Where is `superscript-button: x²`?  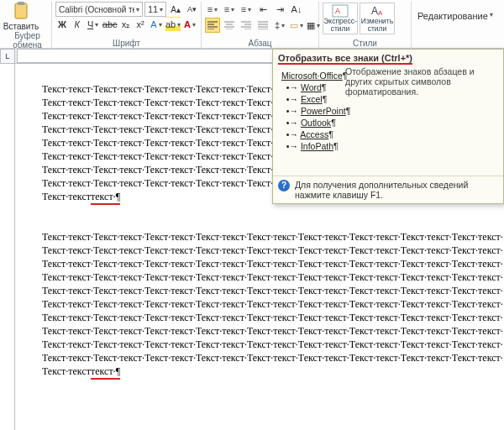
superscript-button: x² is located at coordinates (140, 24).